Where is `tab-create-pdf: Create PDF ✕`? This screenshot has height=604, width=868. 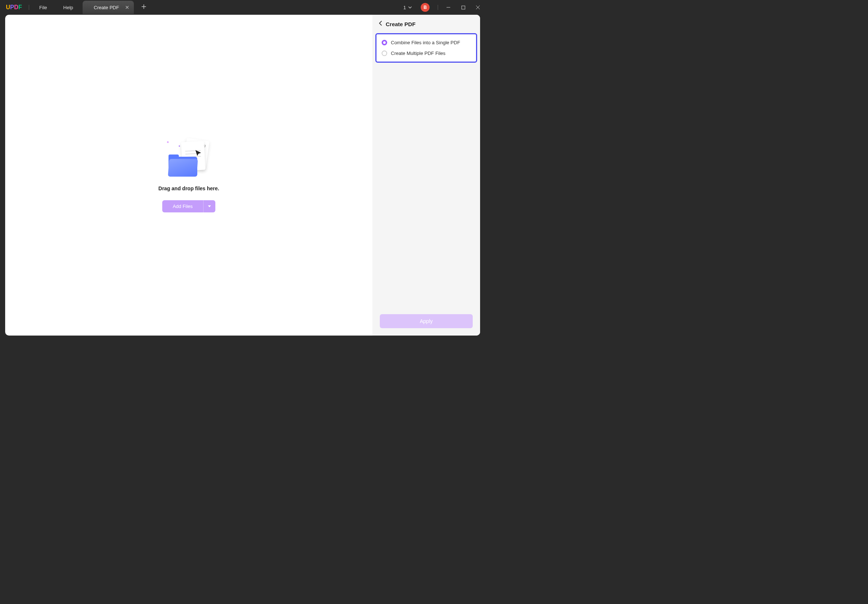 tab-create-pdf: Create PDF ✕ is located at coordinates (108, 8).